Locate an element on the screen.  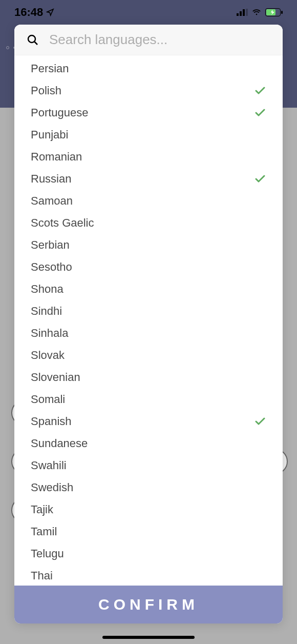
language-item: Swahili is located at coordinates (148, 466).